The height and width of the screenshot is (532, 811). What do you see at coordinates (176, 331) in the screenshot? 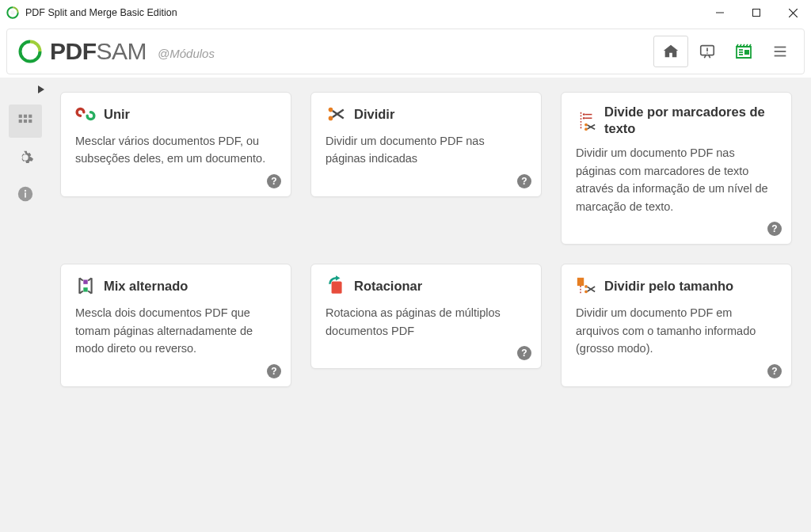
I see `card-desc: Mescla dois documentos PDF que tomam pág…` at bounding box center [176, 331].